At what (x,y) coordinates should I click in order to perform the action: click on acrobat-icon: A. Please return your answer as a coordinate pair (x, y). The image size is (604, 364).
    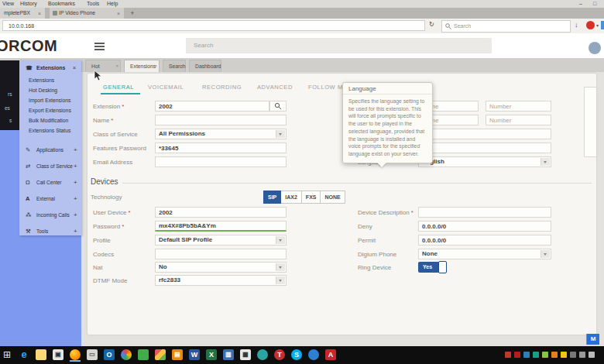
    Looking at the image, I should click on (331, 355).